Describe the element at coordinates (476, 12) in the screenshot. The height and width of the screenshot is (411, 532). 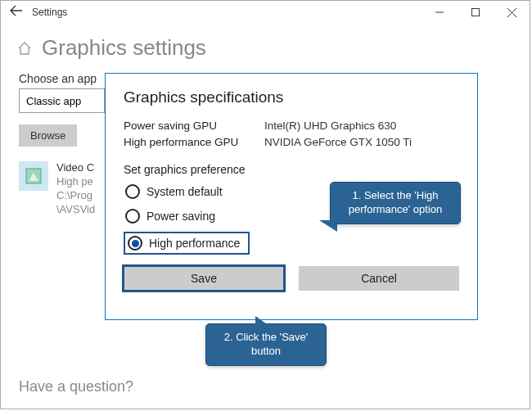
I see `window-controls` at that location.